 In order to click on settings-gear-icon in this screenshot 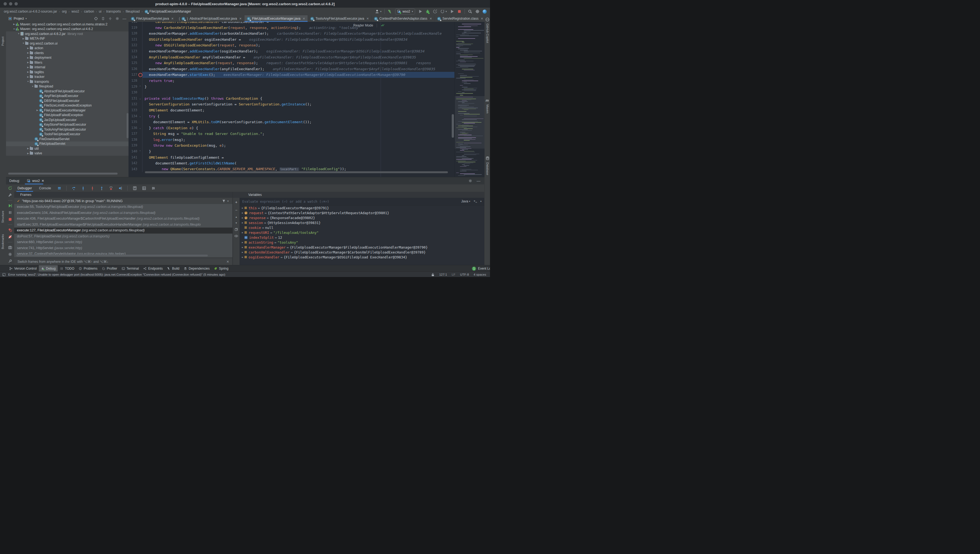, I will do `click(477, 11)`.